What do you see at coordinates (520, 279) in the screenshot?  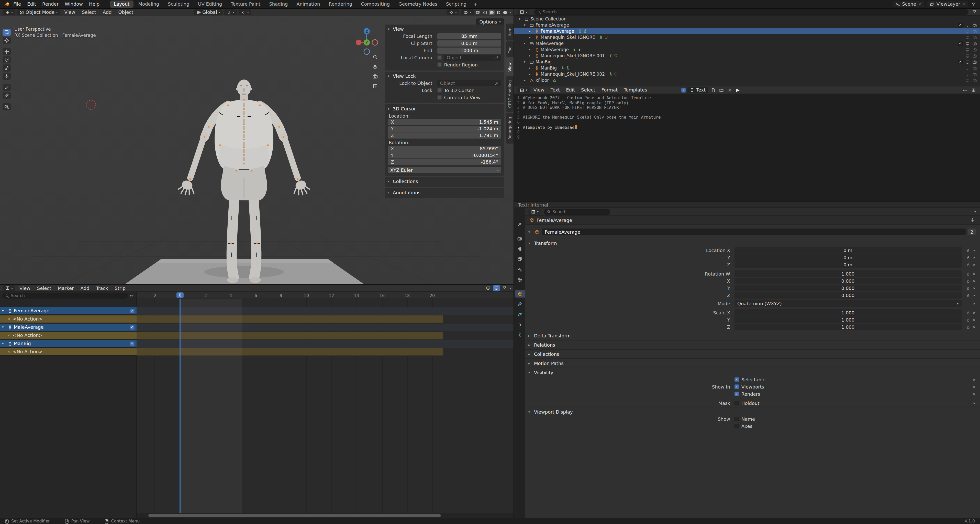 I see `tab-world` at bounding box center [520, 279].